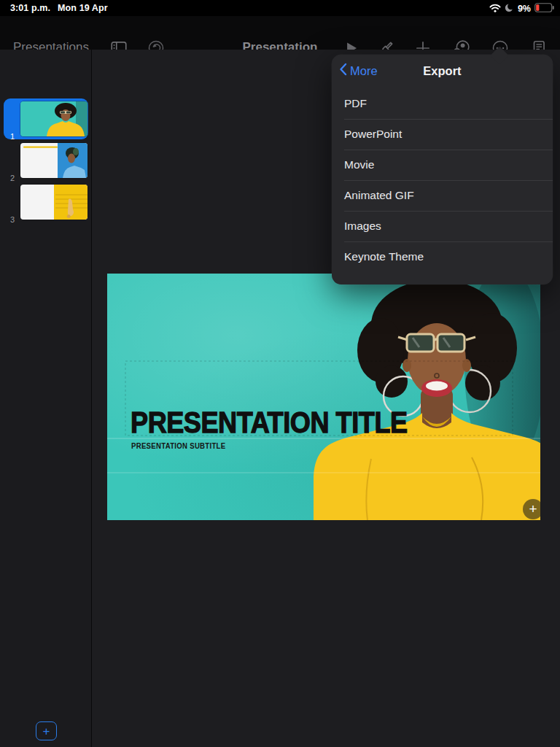 This screenshot has height=747, width=560. I want to click on slide-1-thumbnail, so click(54, 119).